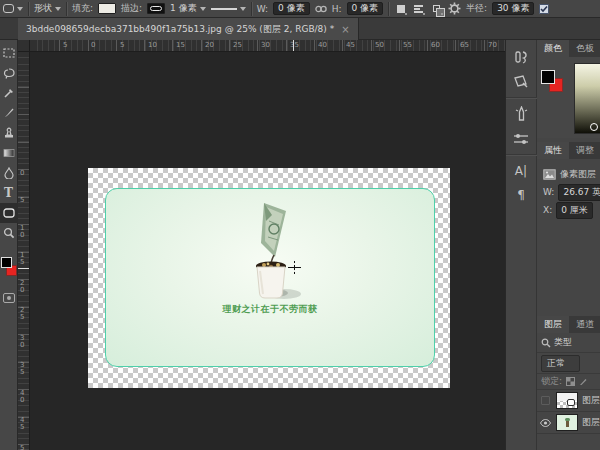 This screenshot has height=450, width=600. Describe the element at coordinates (9, 193) in the screenshot. I see `type-tool: T` at that location.